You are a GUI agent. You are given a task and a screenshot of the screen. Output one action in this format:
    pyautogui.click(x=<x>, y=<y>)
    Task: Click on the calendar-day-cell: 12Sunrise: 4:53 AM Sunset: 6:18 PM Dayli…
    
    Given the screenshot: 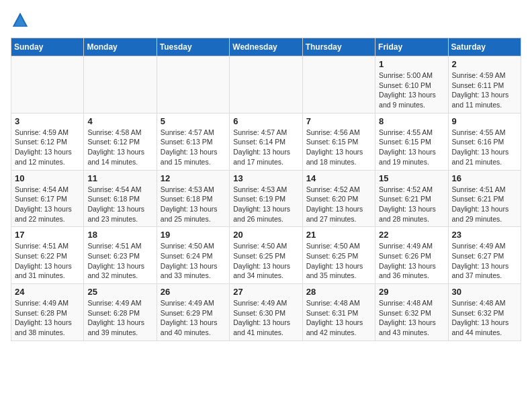 What is the action you would take?
    pyautogui.click(x=193, y=199)
    